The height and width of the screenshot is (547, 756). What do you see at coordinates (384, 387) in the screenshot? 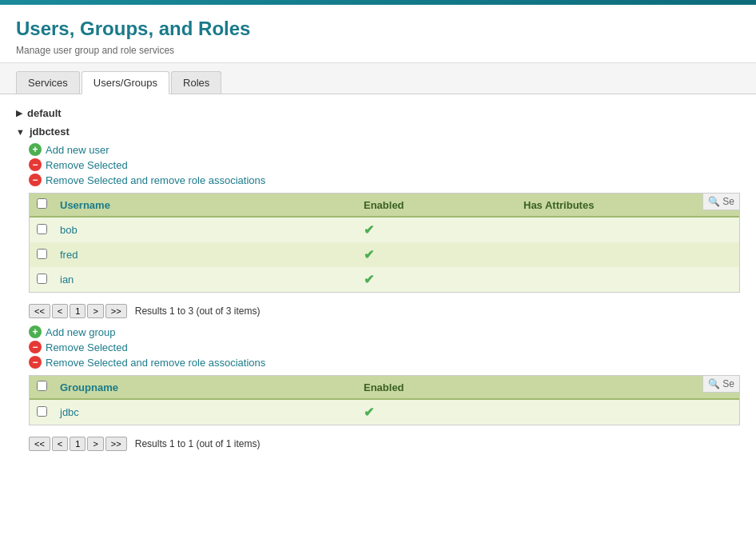
I see `groups-table-header-row: Groupname Enabled` at bounding box center [384, 387].